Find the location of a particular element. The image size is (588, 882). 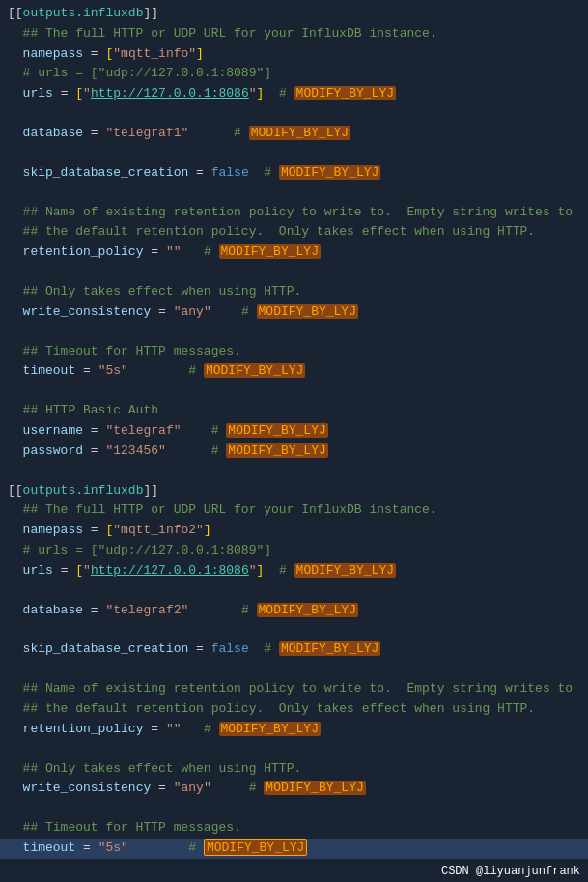

urls-2: urls = ["http://127.0.0.1:8086"] # MODIF… is located at coordinates (294, 572).